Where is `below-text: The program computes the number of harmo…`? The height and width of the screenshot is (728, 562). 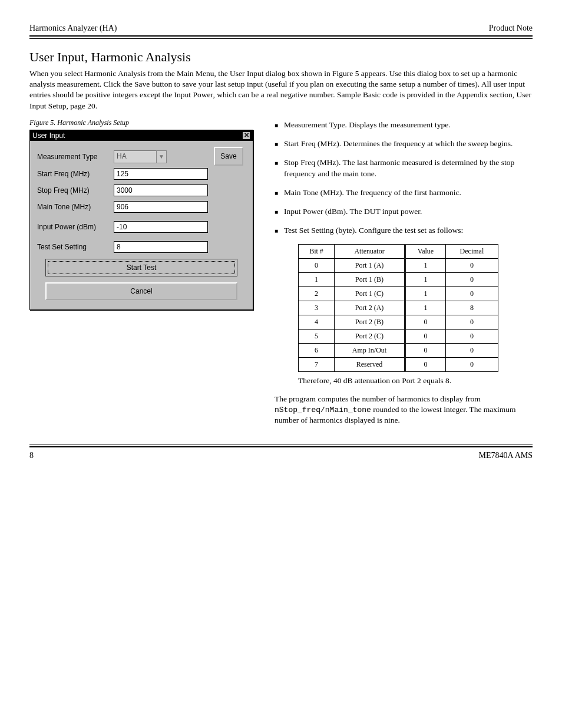
below-text: The program computes the number of harmo… is located at coordinates (404, 410).